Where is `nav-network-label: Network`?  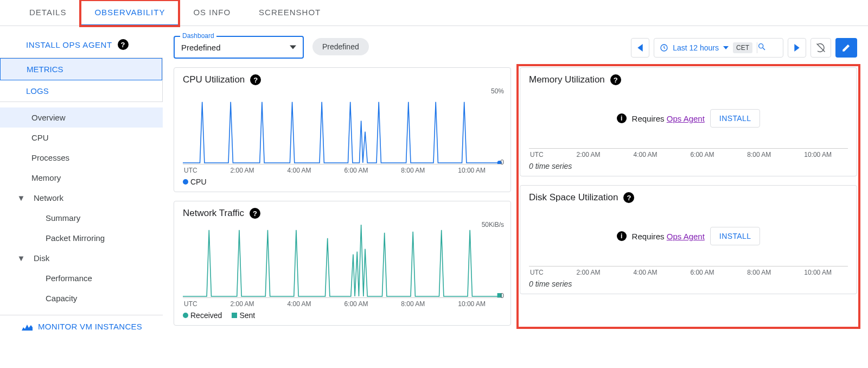 nav-network-label: Network is located at coordinates (49, 198).